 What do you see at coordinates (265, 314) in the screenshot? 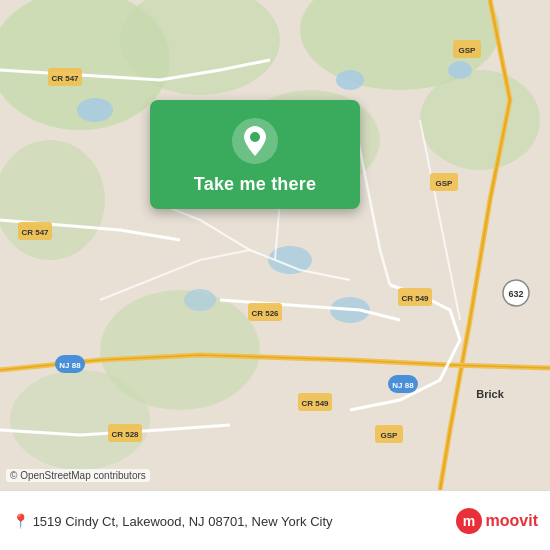
I see `svg-text: CR 526` at bounding box center [265, 314].